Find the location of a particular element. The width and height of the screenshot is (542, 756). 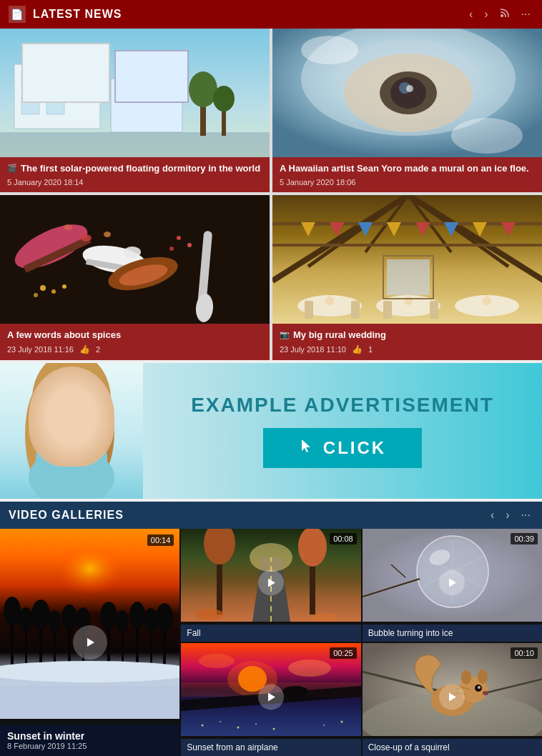

video-title-squirrel: Close-up of a squirrel is located at coordinates (409, 747).